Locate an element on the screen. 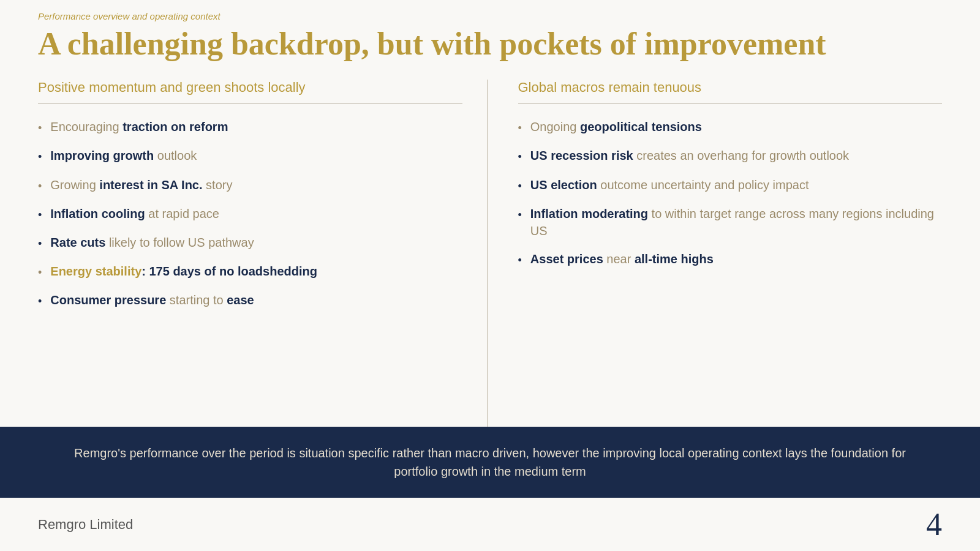 This screenshot has height=551, width=980. item-text: Improving growth outlook is located at coordinates (256, 156).